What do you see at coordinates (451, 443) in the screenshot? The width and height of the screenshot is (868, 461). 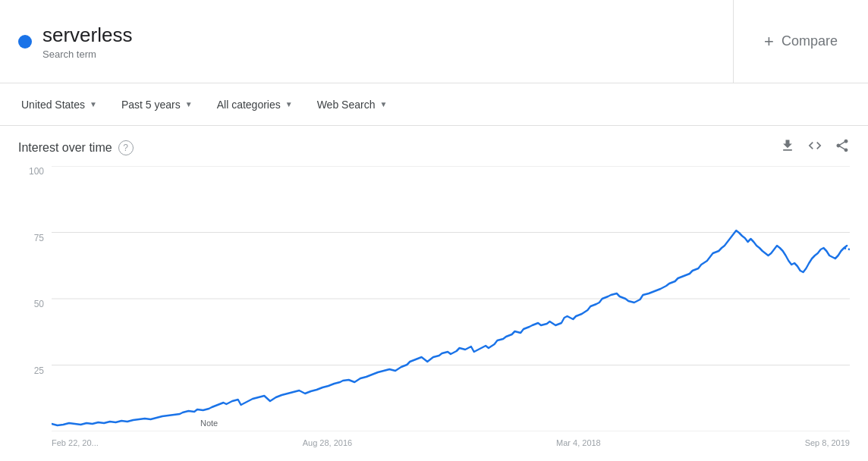 I see `x-axis-labels: Feb 22, 20... Aug 28, 2016 Mar 4, 2018 S…` at bounding box center [451, 443].